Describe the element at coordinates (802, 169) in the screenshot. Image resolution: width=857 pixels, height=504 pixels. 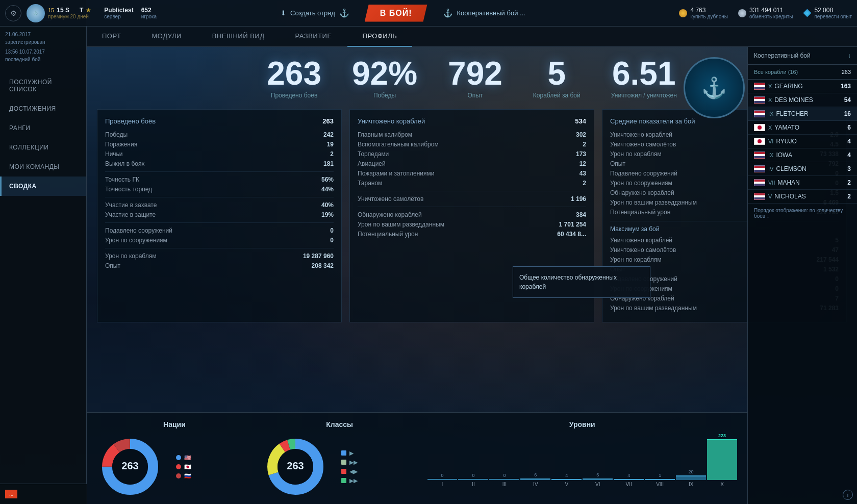
I see `ship-item-clemson: IV CLEMSON 3` at that location.